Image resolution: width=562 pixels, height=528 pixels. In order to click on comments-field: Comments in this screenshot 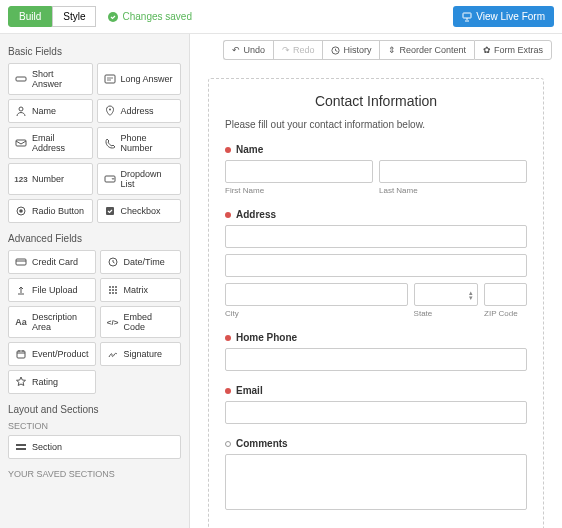, I will do `click(376, 475)`.